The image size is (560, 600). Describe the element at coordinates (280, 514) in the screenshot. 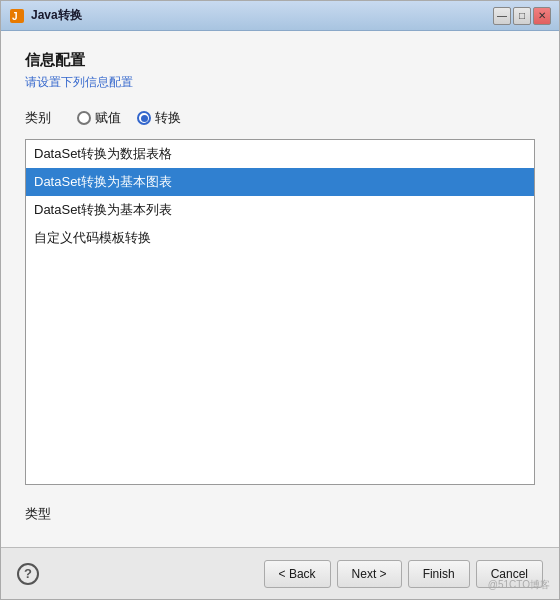

I see `type-label: 类型` at that location.